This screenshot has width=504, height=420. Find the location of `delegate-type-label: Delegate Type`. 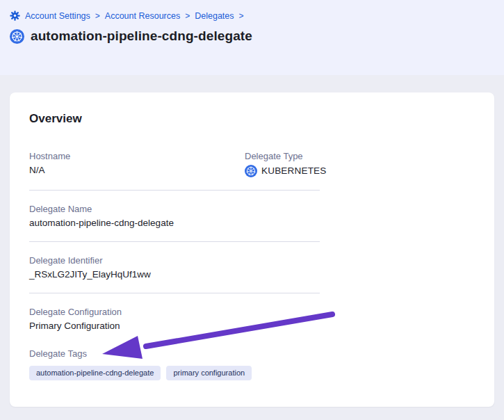

delegate-type-label: Delegate Type is located at coordinates (286, 156).